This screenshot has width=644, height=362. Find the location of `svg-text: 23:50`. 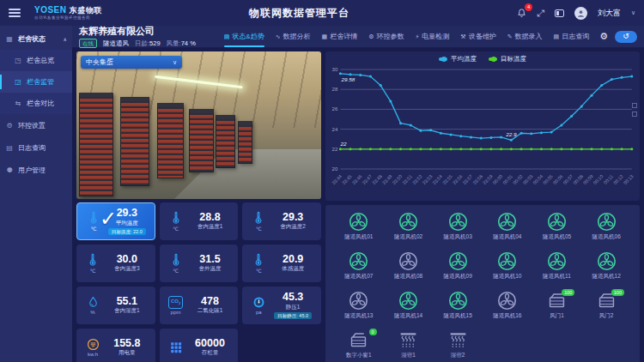

svg-text: 23:50 is located at coordinates (398, 180).